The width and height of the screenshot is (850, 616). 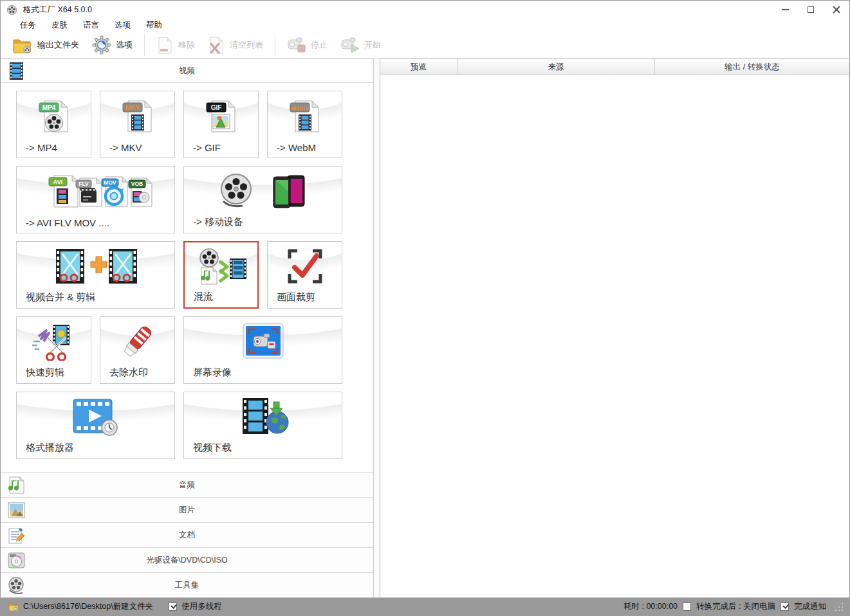 What do you see at coordinates (54, 350) in the screenshot?
I see `tile-quick-clip: 快速剪辑` at bounding box center [54, 350].